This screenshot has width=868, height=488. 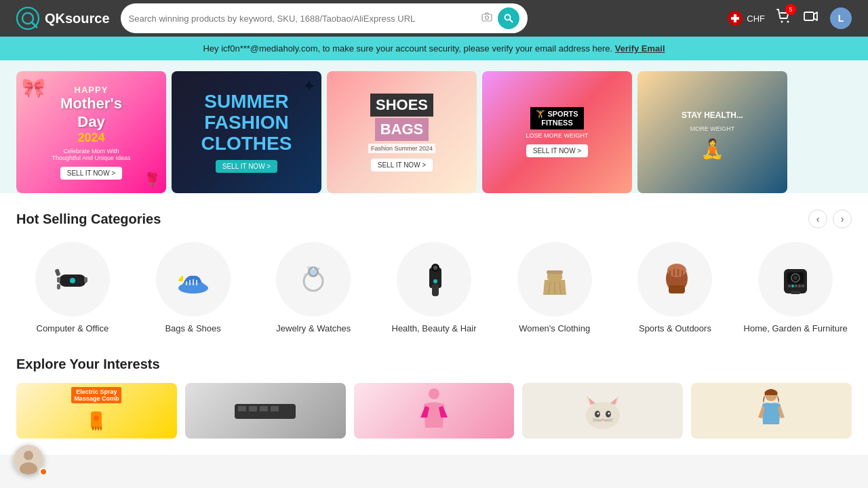 I want to click on product-pet-cat, so click(x=602, y=411).